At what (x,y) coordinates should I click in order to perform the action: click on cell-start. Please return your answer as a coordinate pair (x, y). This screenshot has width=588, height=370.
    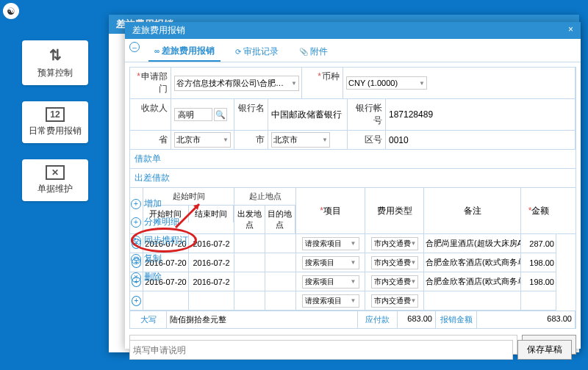
    Looking at the image, I should click on (166, 301).